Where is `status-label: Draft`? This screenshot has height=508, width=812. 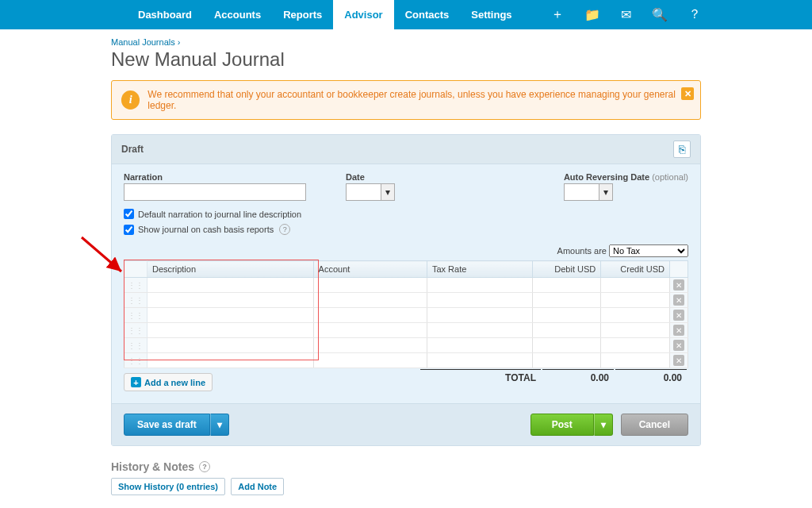
status-label: Draft is located at coordinates (132, 149).